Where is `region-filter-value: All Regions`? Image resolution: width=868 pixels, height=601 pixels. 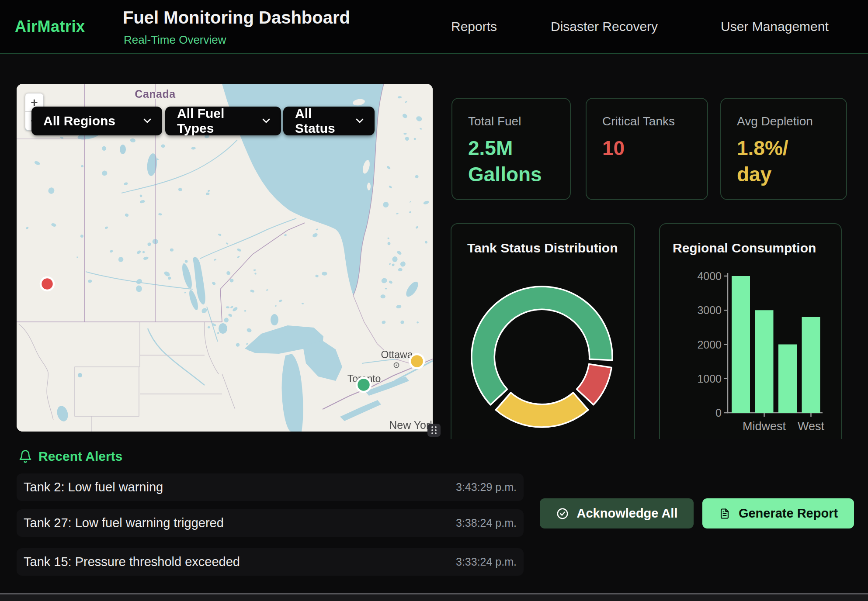 region-filter-value: All Regions is located at coordinates (80, 121).